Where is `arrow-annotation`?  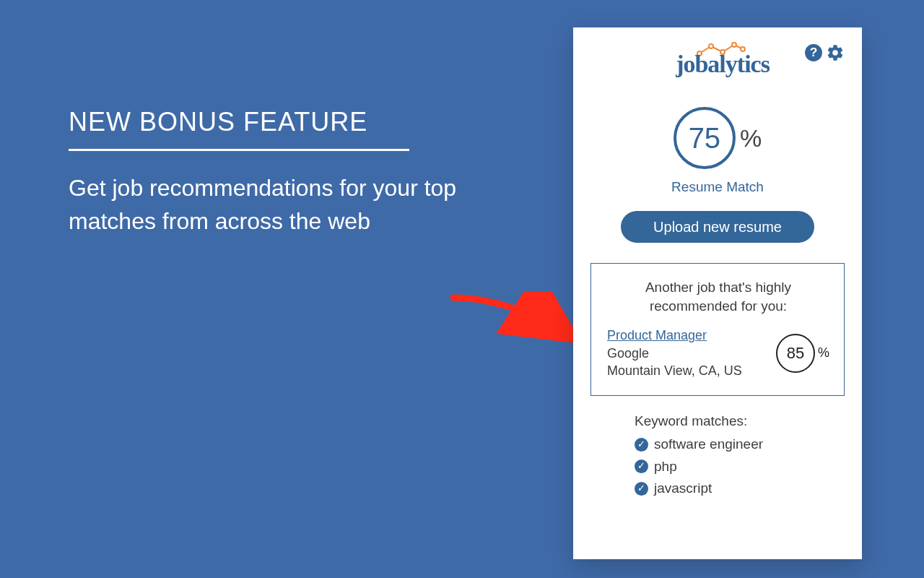 arrow-annotation is located at coordinates (516, 339).